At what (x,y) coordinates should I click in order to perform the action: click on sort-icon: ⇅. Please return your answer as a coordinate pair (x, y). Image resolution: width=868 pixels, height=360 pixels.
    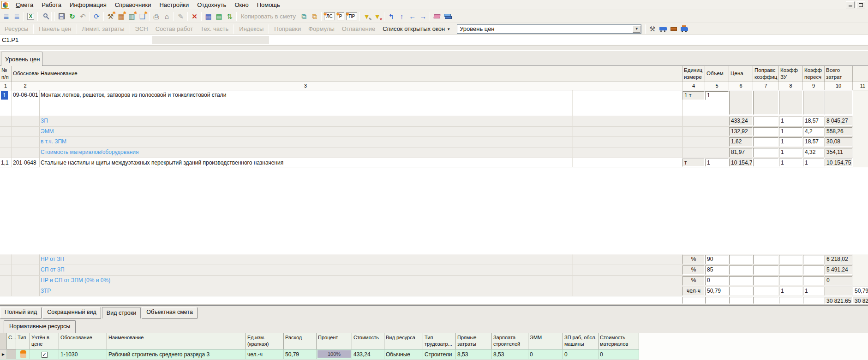
    Looking at the image, I should click on (230, 17).